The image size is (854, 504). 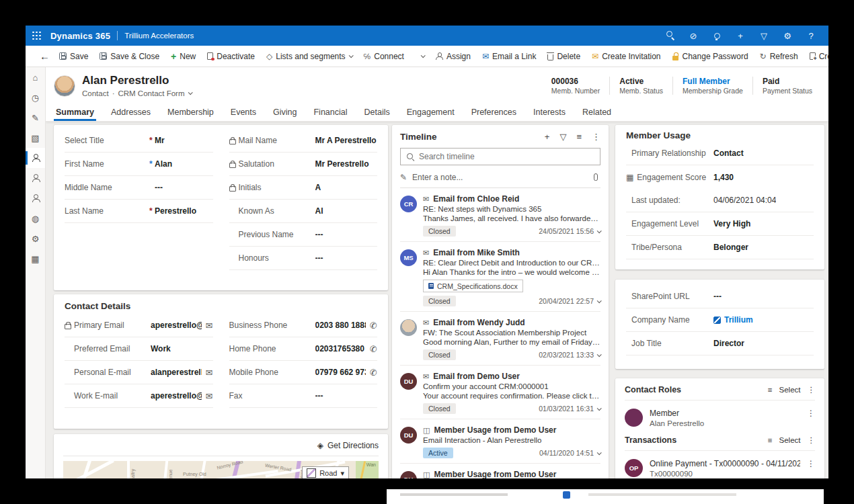 What do you see at coordinates (549, 113) in the screenshot?
I see `tab-interests: Interests` at bounding box center [549, 113].